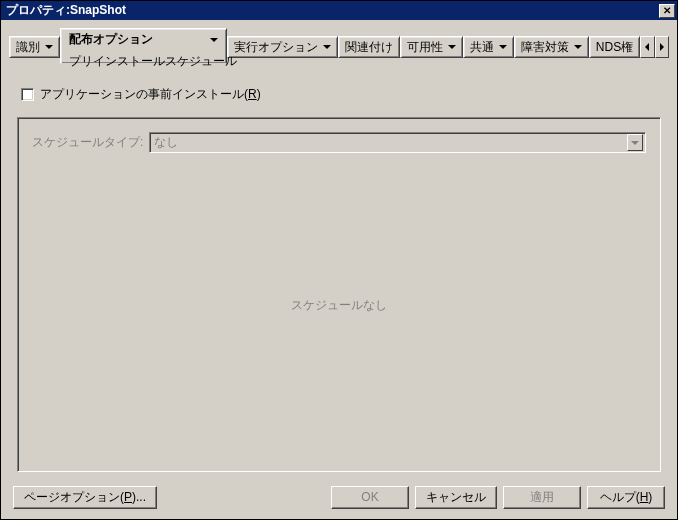 This screenshot has width=678, height=520. I want to click on cancel-button: キャンセル, so click(456, 498).